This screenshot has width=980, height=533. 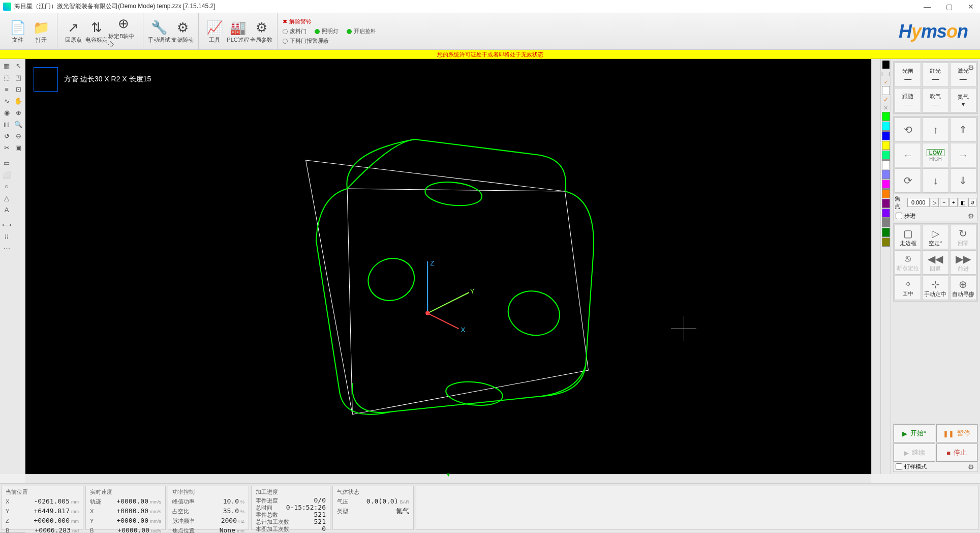 What do you see at coordinates (7, 124) in the screenshot?
I see `mirror-icon: ⫿⫿` at bounding box center [7, 124].